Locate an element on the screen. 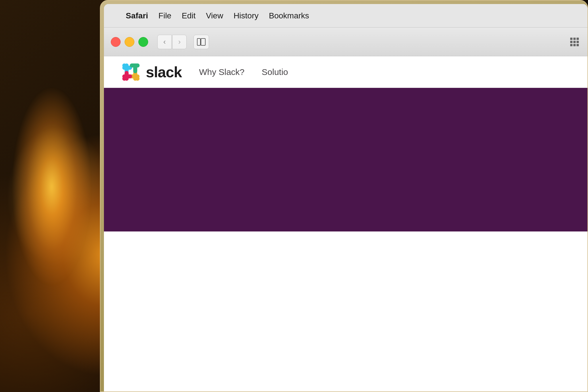 The width and height of the screenshot is (588, 392). edit-menu-item: Edit is located at coordinates (189, 16).